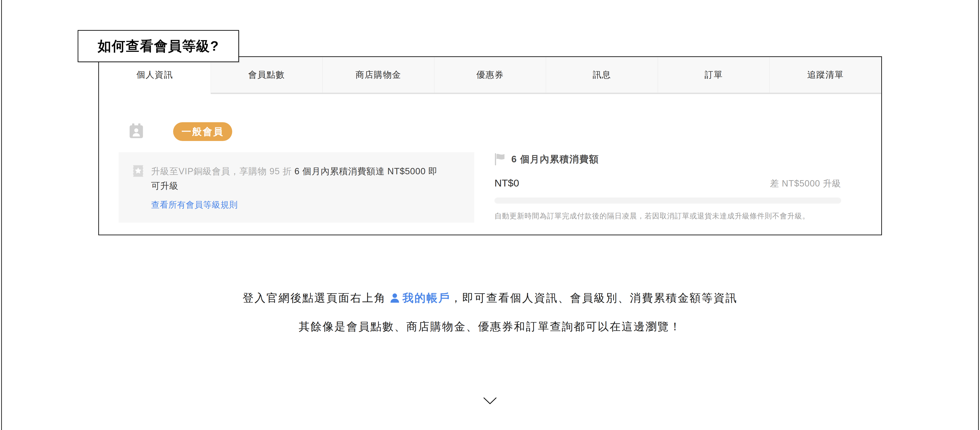  I want to click on tab-points: 會員點數, so click(267, 75).